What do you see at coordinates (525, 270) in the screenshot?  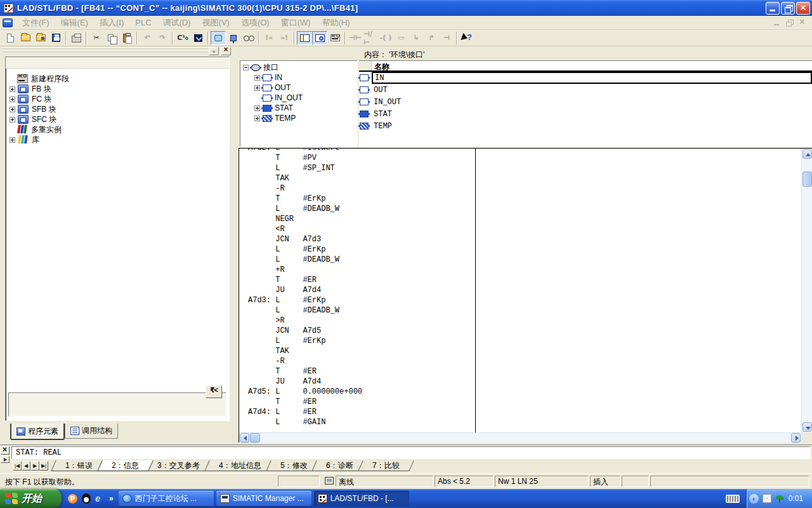 I see `code-line: +R` at bounding box center [525, 270].